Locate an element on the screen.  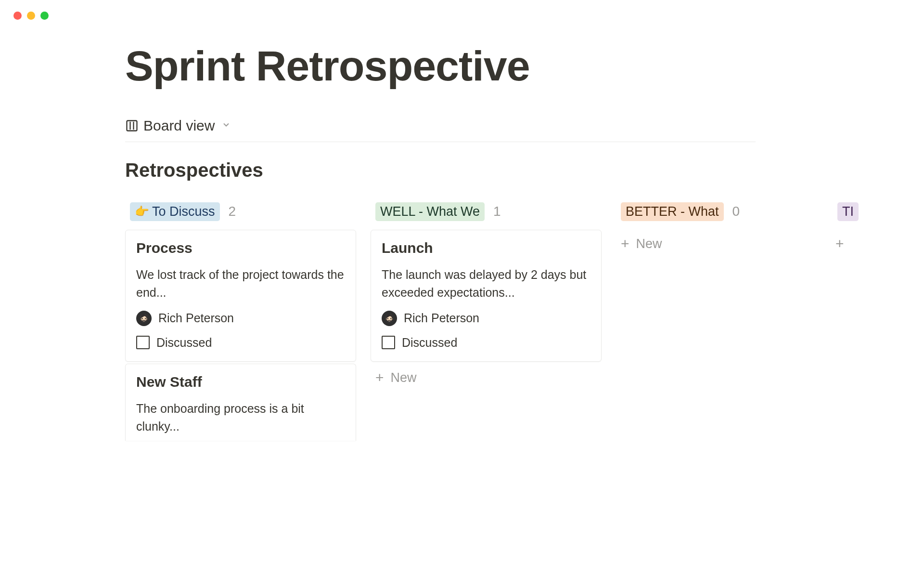
column-well: WELL - What We 1 Launch The launch was d… is located at coordinates (486, 323).